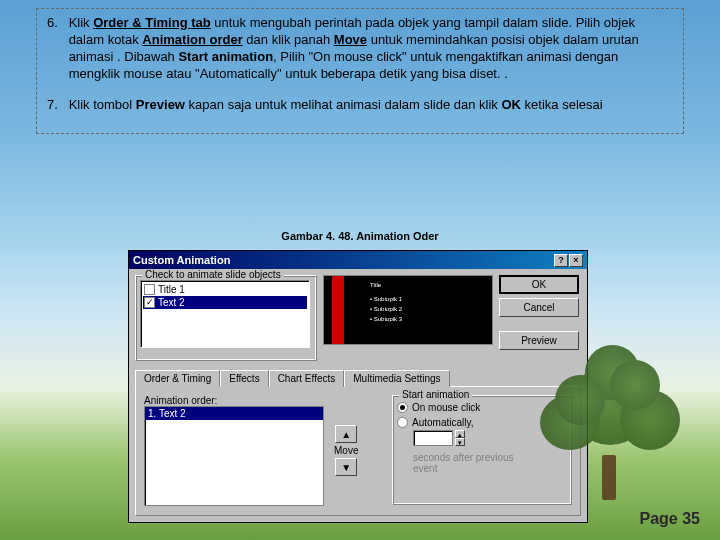  I want to click on step-7-text: Klik tombol Preview kapan saja untuk mel…, so click(369, 106).